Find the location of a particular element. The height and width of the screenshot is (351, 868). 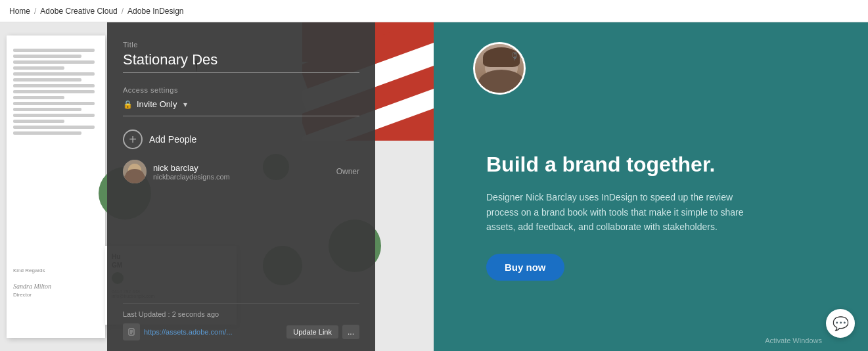

page-signature: Kind Regards Sandra Milton Director is located at coordinates (32, 283).